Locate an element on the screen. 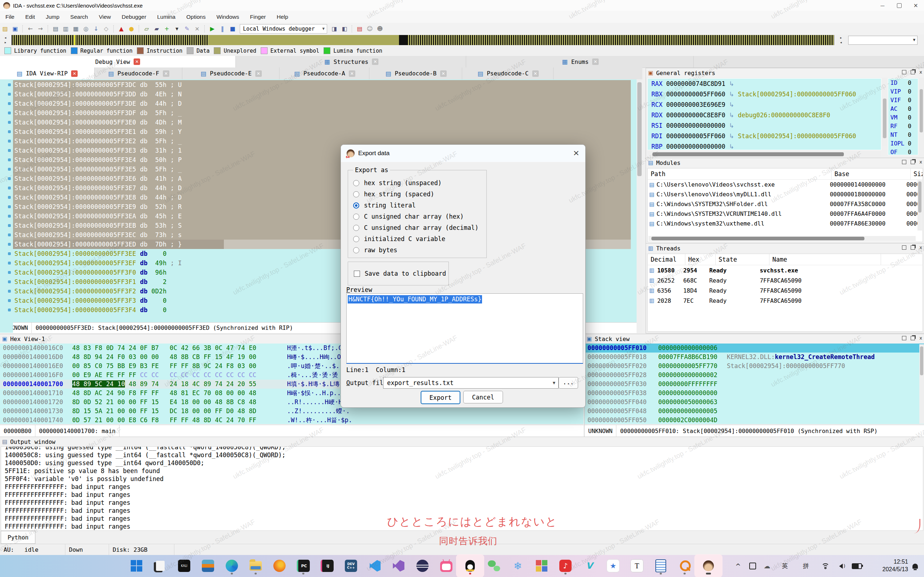 The image size is (924, 577). disasm-row: Stack[00002954]:00000000005FF3DD db 4Eh … is located at coordinates (315, 94).